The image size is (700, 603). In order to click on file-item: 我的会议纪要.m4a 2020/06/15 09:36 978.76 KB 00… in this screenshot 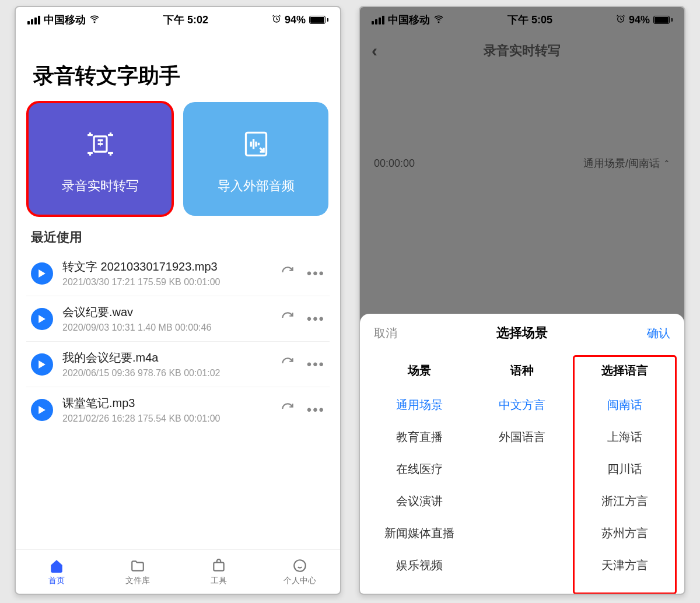, I will do `click(178, 364)`.